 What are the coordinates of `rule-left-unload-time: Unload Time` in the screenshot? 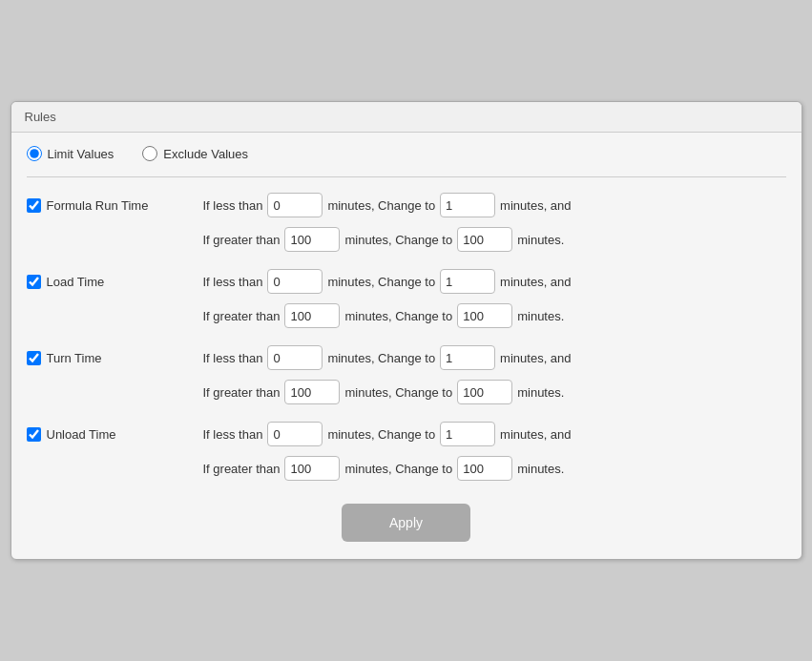 It's located at (115, 431).